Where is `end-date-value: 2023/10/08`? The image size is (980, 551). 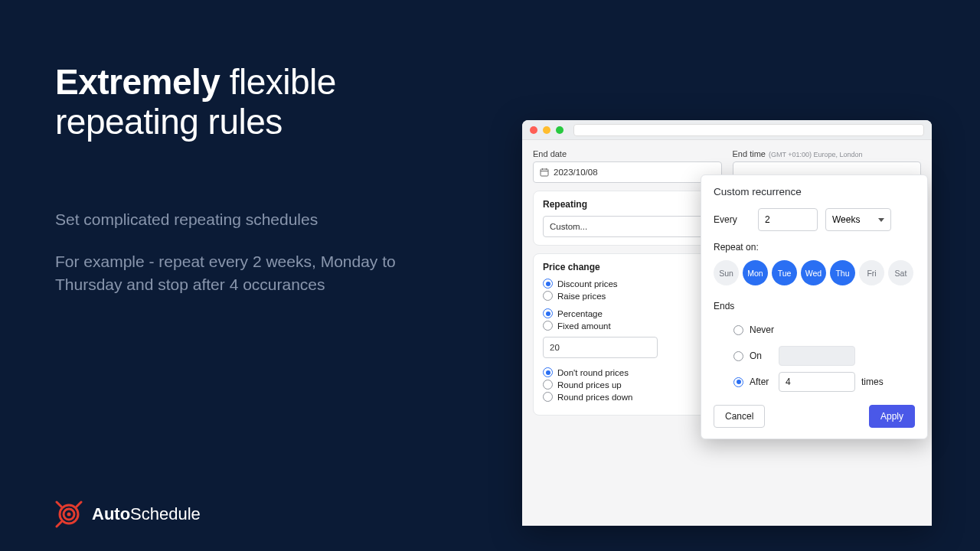 end-date-value: 2023/10/08 is located at coordinates (576, 172).